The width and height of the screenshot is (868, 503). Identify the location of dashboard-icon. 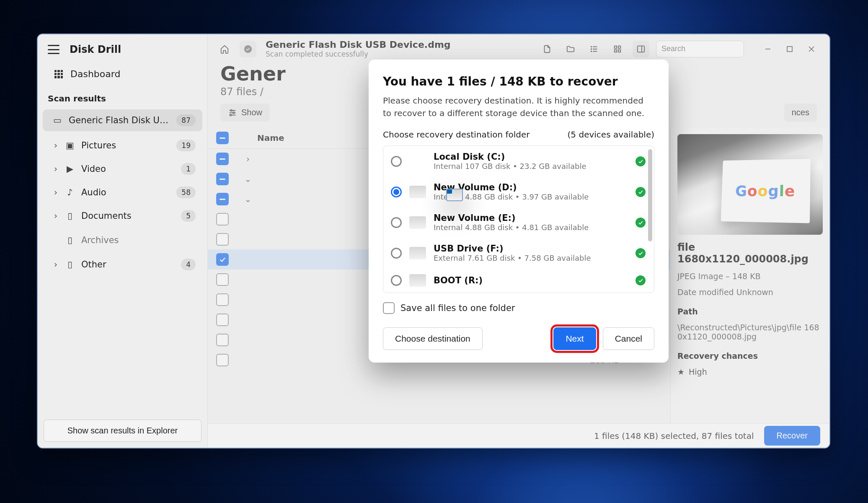
(59, 74).